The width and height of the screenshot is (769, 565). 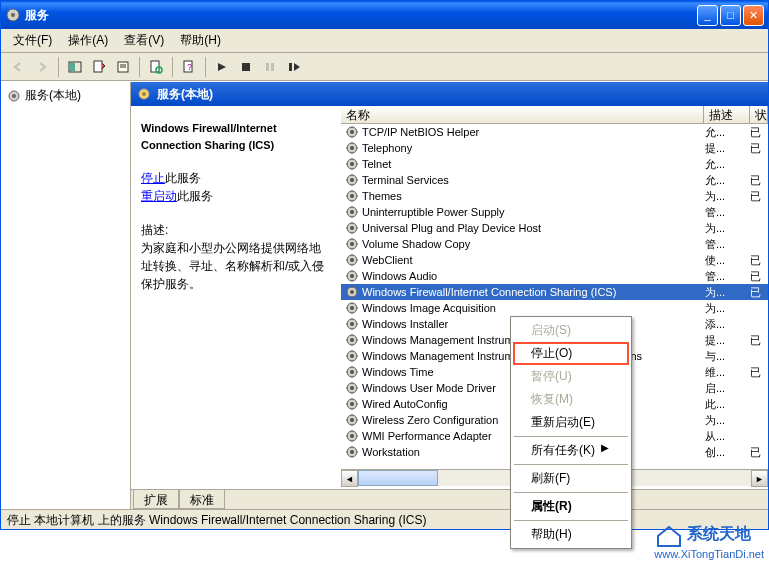 What do you see at coordinates (554, 244) in the screenshot?
I see `service-row: Volume Shadow Copy管...` at bounding box center [554, 244].